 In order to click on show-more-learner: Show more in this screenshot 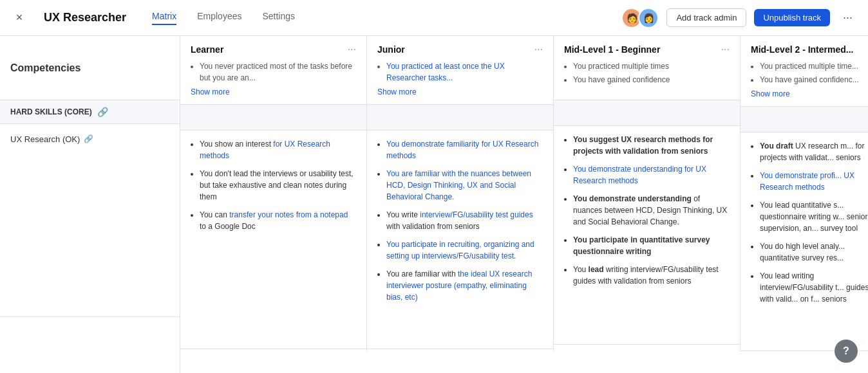, I will do `click(273, 92)`.